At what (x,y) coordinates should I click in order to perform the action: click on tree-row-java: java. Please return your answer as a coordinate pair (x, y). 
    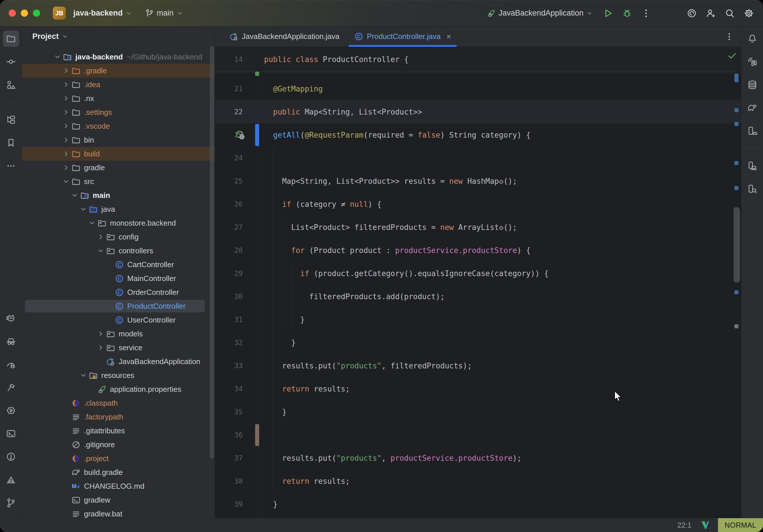
    Looking at the image, I should click on (118, 209).